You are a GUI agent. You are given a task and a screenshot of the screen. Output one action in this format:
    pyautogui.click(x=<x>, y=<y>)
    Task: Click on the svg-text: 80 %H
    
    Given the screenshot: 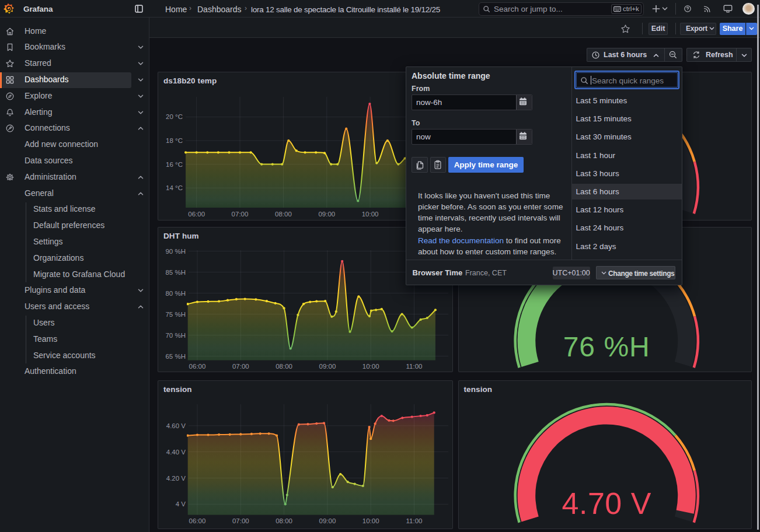 What is the action you would take?
    pyautogui.click(x=175, y=293)
    